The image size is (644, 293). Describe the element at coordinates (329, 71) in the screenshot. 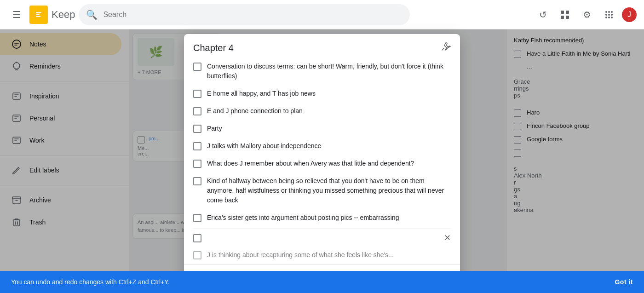

I see `checklist-text-0: Conversation to discuss terms: can be sh…` at that location.